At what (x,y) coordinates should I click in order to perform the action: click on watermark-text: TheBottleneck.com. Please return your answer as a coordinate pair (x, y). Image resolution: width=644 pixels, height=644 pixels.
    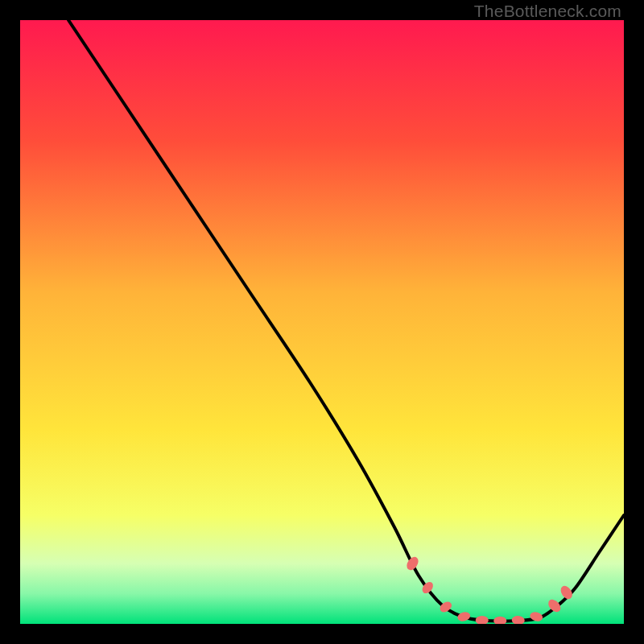
    Looking at the image, I should click on (547, 11).